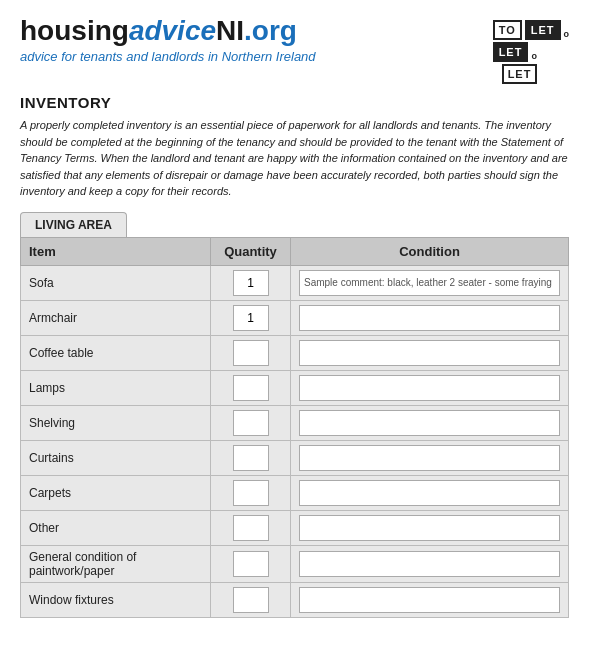 This screenshot has height=650, width=589. Describe the element at coordinates (295, 251) in the screenshot. I see `table-header-row: Item Quantity Condition` at that location.